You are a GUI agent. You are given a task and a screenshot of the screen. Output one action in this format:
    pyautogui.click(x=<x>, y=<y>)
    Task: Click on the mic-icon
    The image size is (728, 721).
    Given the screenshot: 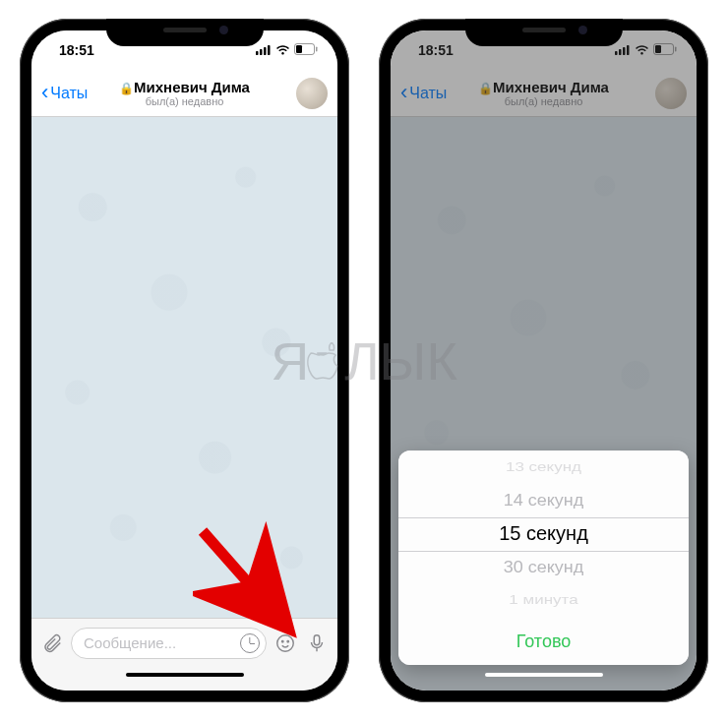 What is the action you would take?
    pyautogui.click(x=317, y=643)
    